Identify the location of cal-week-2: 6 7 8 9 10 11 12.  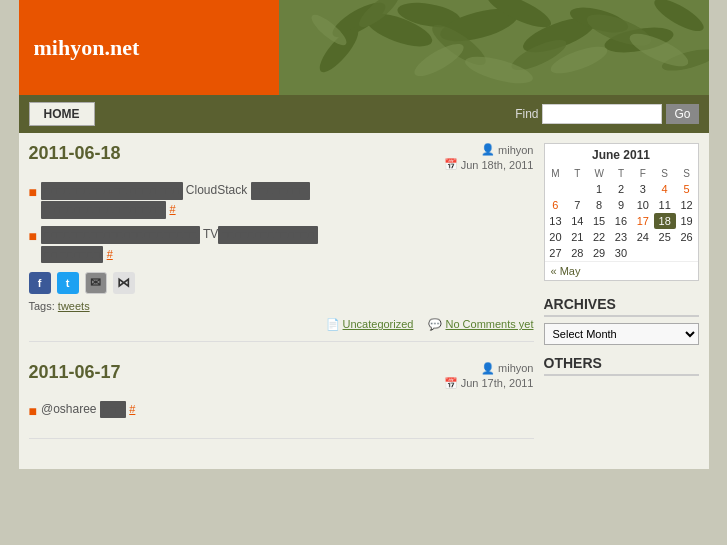
(622, 205).